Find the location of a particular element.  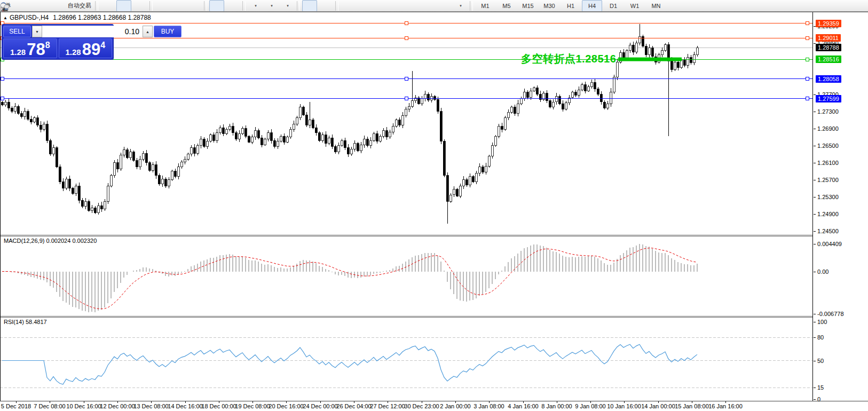

auto-scroll-button is located at coordinates (217, 6).